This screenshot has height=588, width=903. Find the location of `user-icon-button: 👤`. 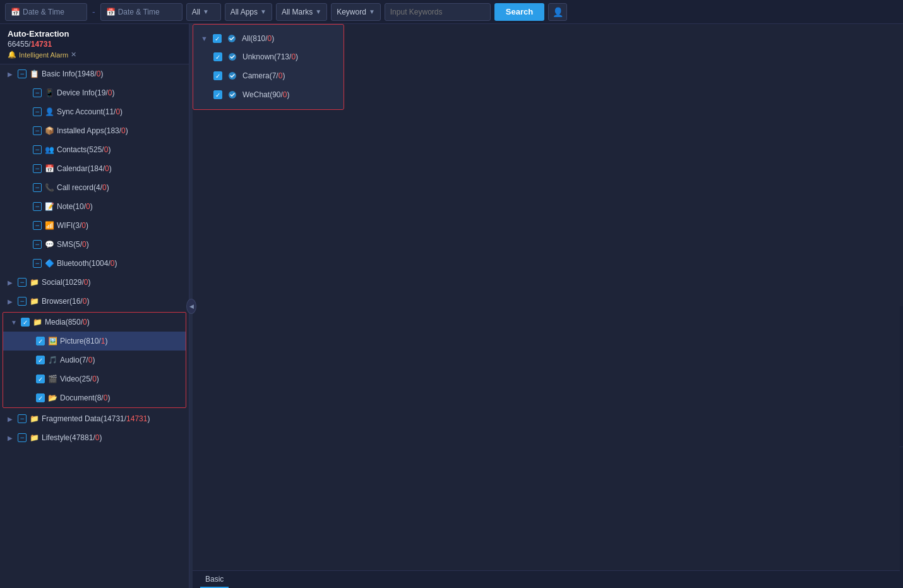

user-icon-button: 👤 is located at coordinates (558, 12).